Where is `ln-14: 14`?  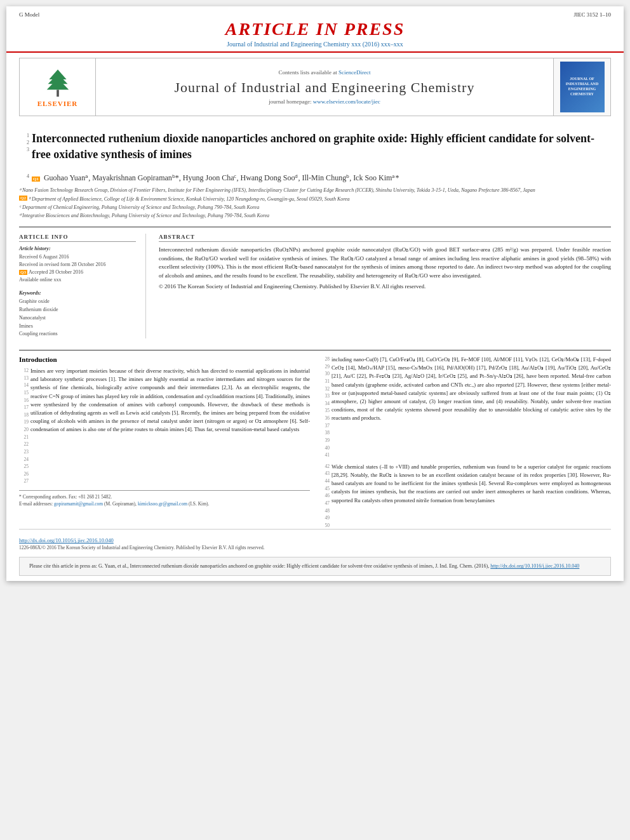
ln-14: 14 is located at coordinates (25, 385).